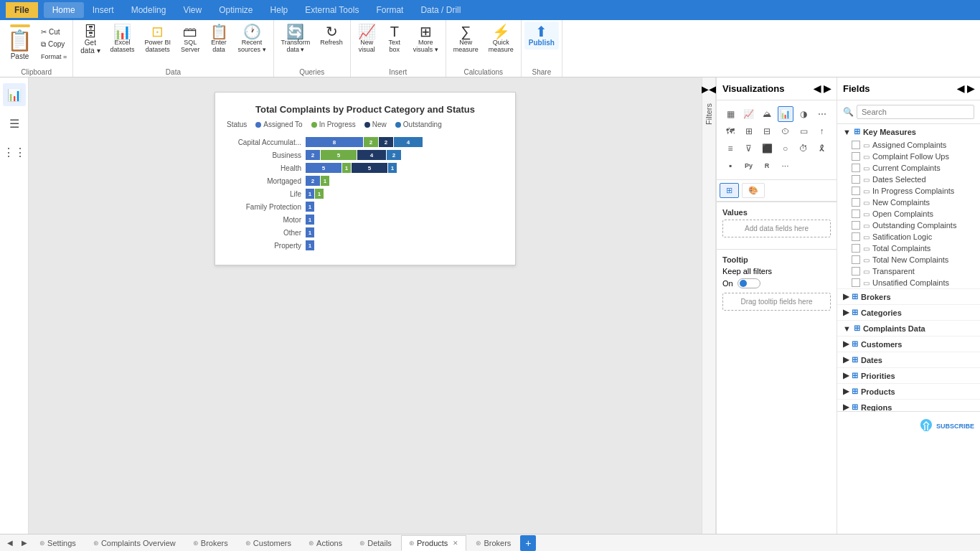  What do you see at coordinates (856, 214) in the screenshot?
I see `open-complaints-checkbox` at bounding box center [856, 214].